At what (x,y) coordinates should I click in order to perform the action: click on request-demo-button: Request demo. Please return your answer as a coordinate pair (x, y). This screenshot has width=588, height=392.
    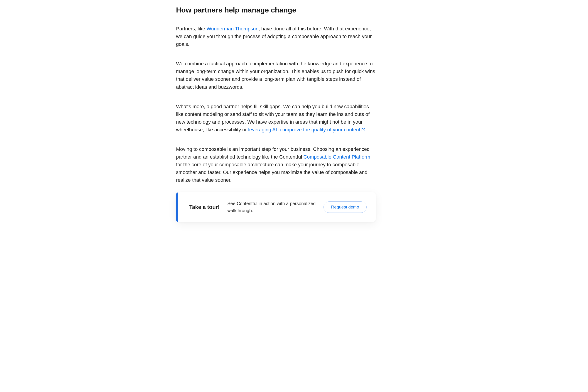
    Looking at the image, I should click on (345, 207).